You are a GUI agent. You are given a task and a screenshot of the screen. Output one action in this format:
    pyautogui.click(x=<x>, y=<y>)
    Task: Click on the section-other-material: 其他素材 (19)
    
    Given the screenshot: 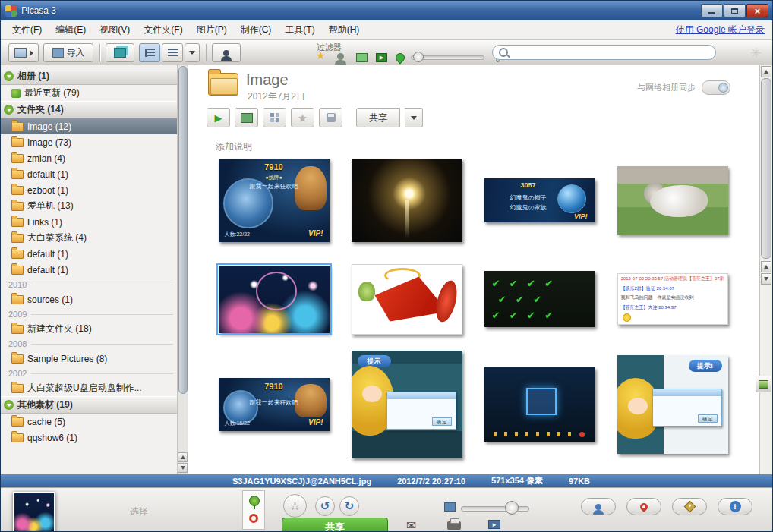 What is the action you would take?
    pyautogui.click(x=89, y=405)
    